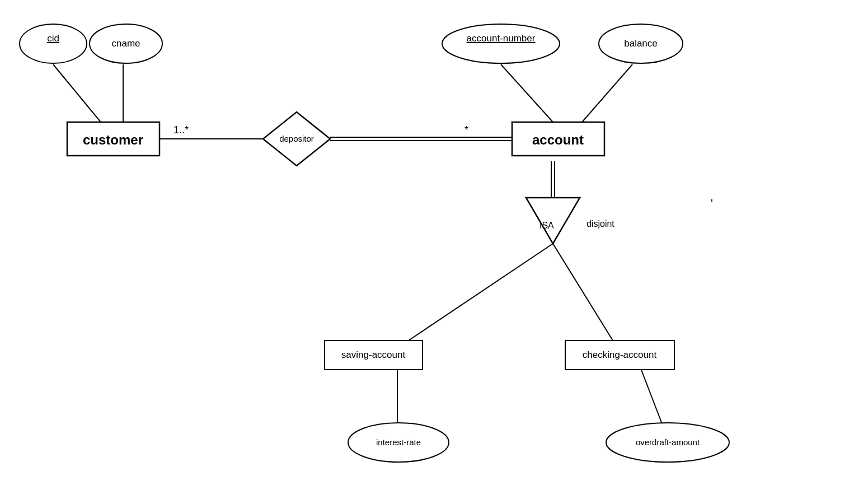 This screenshot has height=499, width=868. Describe the element at coordinates (712, 203) in the screenshot. I see `decorative-mark: '` at that location.